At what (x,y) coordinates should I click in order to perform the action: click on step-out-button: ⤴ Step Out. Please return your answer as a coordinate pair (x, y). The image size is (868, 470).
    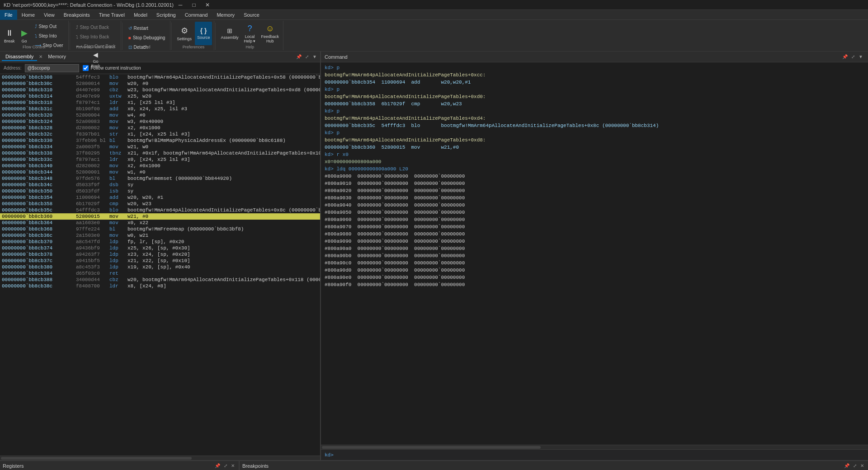
    Looking at the image, I should click on (49, 26).